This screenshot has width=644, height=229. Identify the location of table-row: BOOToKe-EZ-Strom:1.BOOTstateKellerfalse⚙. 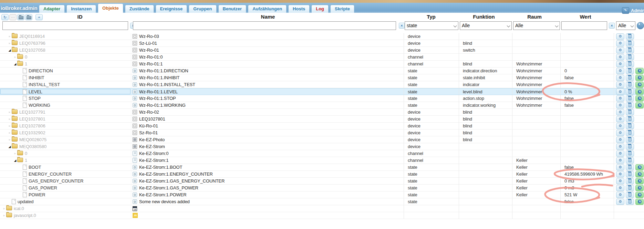
(322, 167).